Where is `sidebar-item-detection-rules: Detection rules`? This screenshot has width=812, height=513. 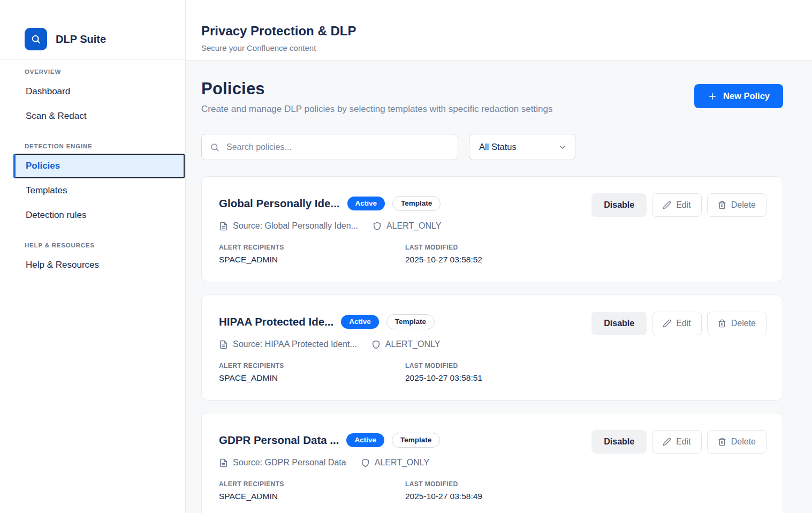 sidebar-item-detection-rules: Detection rules is located at coordinates (99, 215).